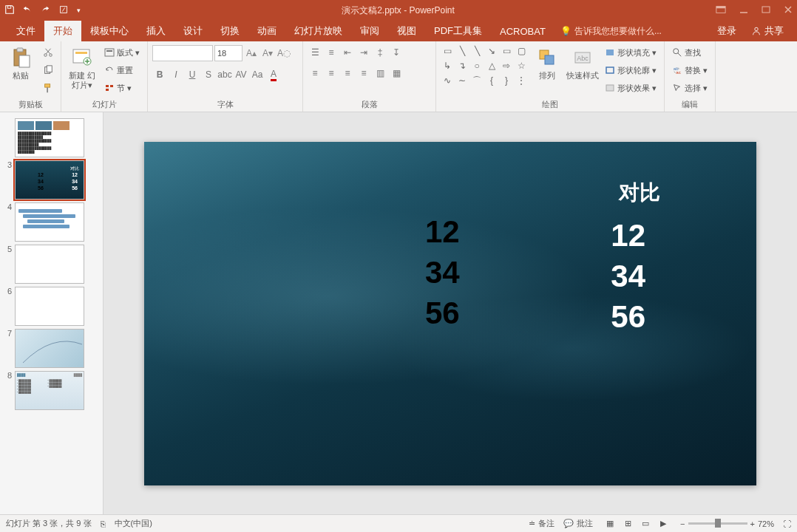 Image resolution: width=797 pixels, height=532 pixels. Describe the element at coordinates (52, 265) in the screenshot. I see `thumb-5: 5` at that location.